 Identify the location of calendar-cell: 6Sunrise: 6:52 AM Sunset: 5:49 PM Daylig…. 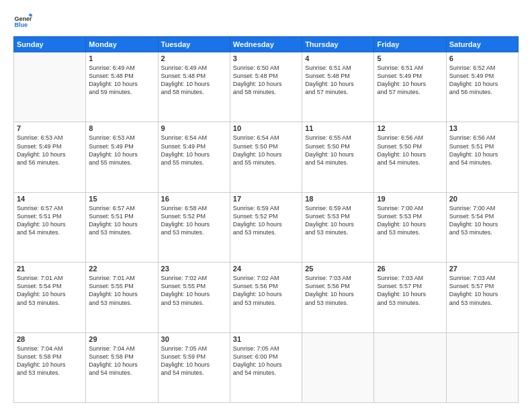
(482, 87).